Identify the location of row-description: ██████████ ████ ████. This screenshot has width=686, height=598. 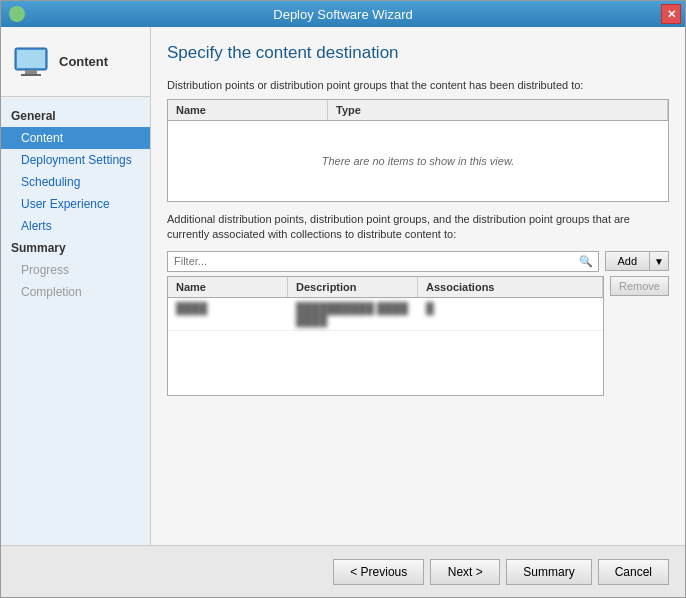
(353, 314).